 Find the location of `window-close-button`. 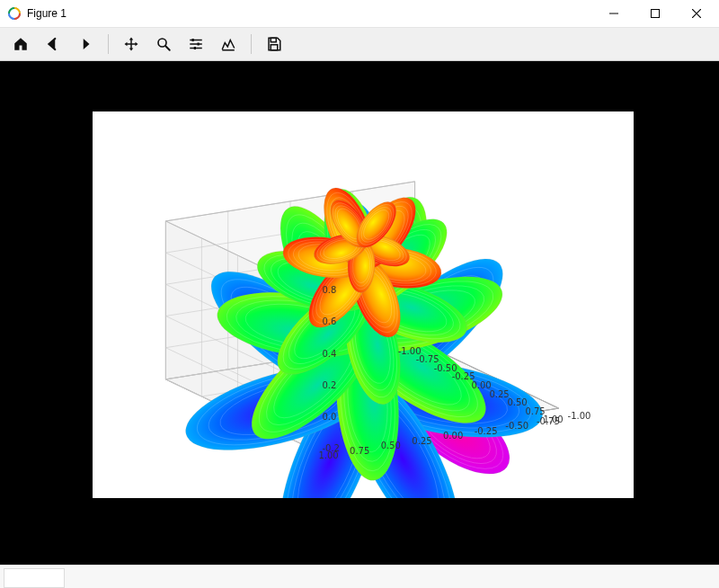

window-close-button is located at coordinates (697, 13).